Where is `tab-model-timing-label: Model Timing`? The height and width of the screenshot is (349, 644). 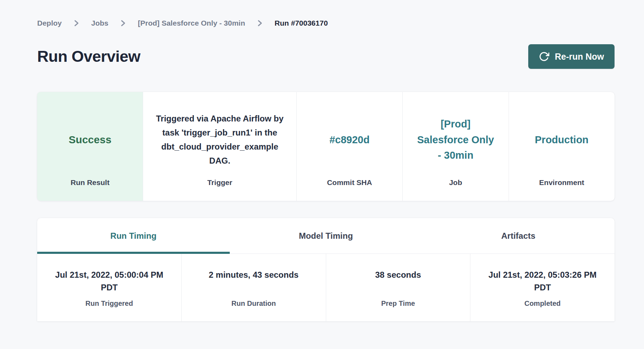 tab-model-timing-label: Model Timing is located at coordinates (326, 236).